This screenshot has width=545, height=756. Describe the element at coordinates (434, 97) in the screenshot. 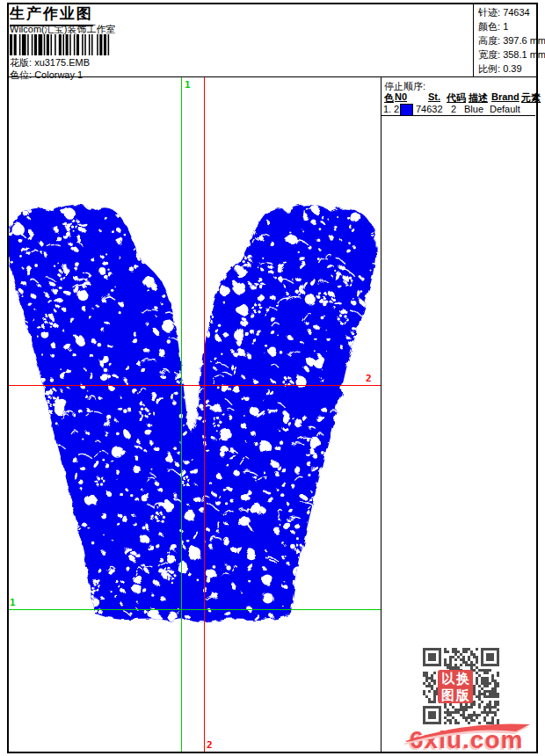

I see `col-header-st: St.` at that location.